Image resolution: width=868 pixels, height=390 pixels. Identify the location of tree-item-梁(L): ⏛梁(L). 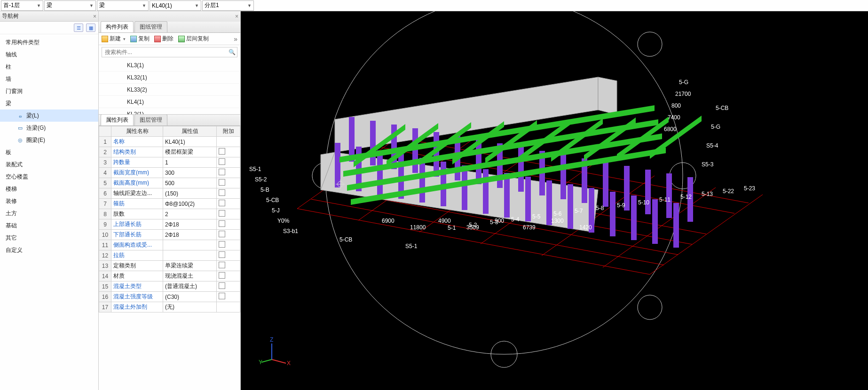
(49, 116).